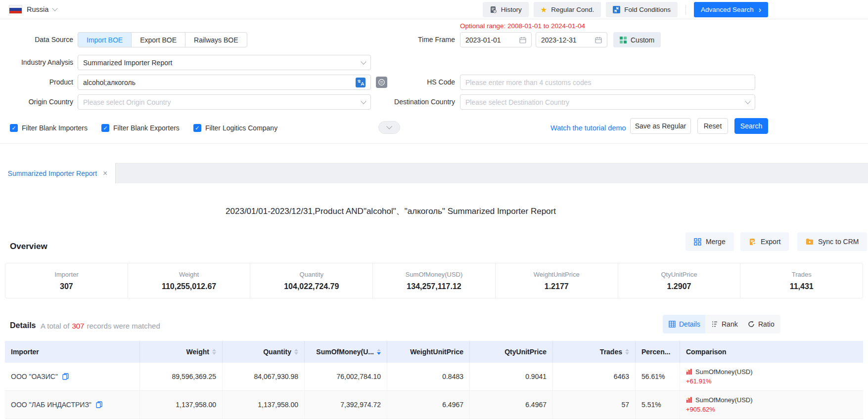 This screenshot has width=868, height=419. What do you see at coordinates (66, 275) in the screenshot?
I see `stat-label: Importer` at bounding box center [66, 275].